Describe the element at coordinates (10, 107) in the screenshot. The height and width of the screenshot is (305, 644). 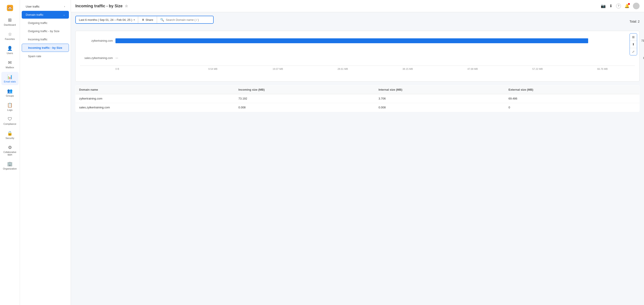
I see `sidebar-item-logs: 📋 Logs` at that location.